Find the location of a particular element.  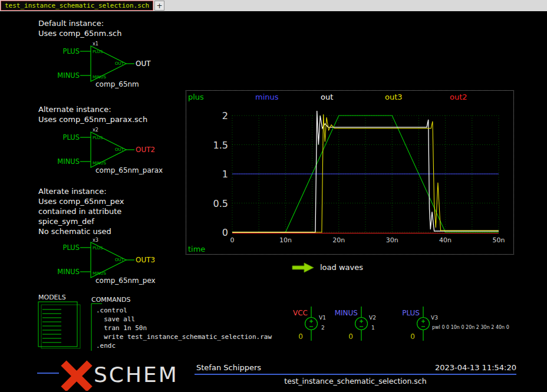

x-tick-label: 50n is located at coordinates (499, 241).